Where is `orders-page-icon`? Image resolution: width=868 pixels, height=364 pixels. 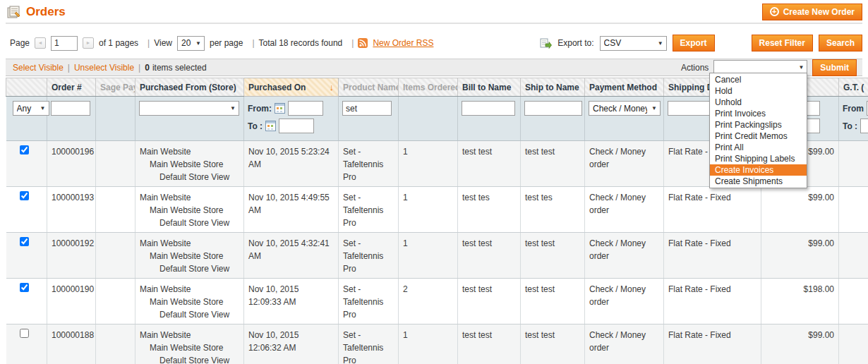
orders-page-icon is located at coordinates (14, 12).